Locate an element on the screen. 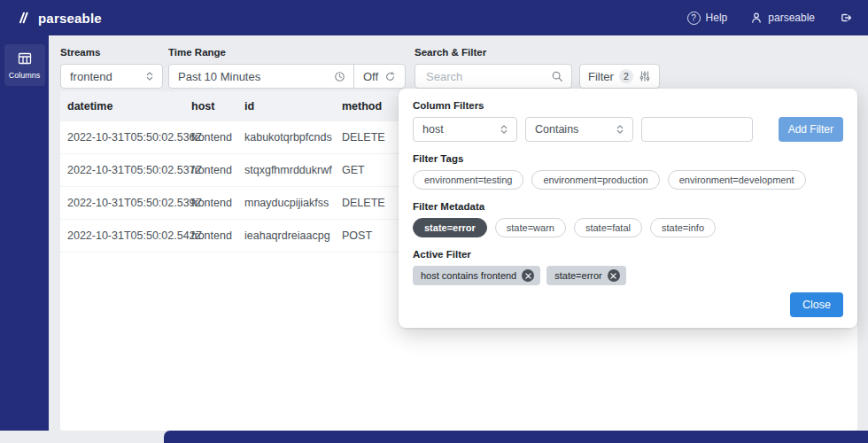  time-range-label: Time Range is located at coordinates (287, 52).